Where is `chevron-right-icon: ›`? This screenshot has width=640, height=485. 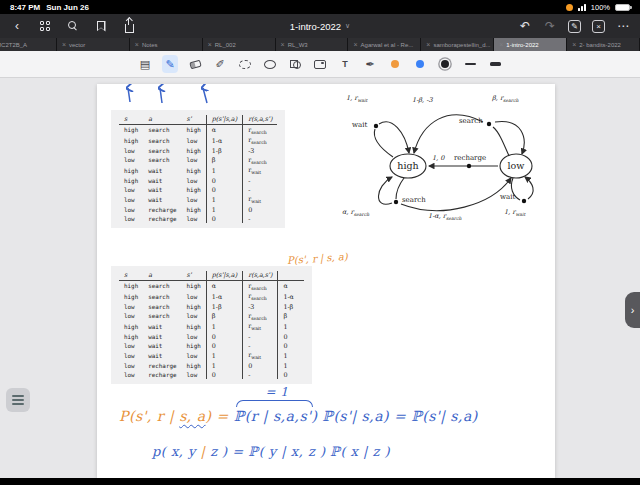 chevron-right-icon: › is located at coordinates (633, 310).